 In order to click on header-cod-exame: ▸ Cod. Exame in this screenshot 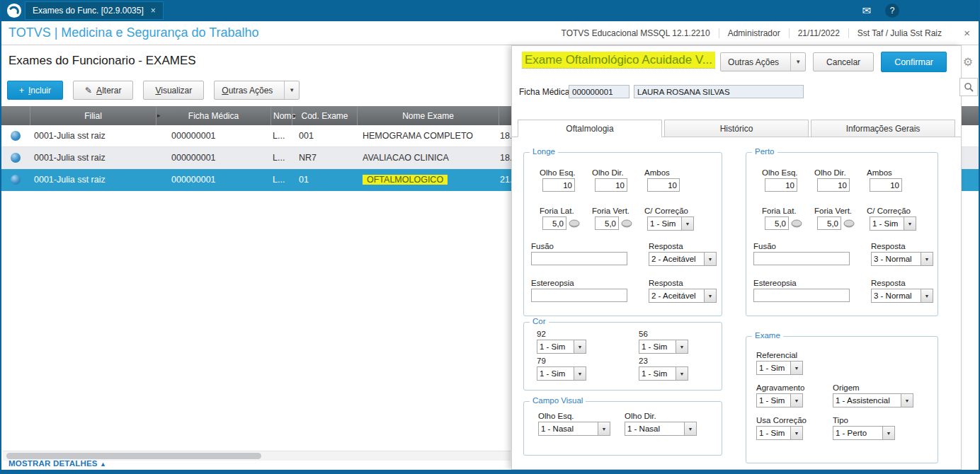, I will do `click(324, 116)`.